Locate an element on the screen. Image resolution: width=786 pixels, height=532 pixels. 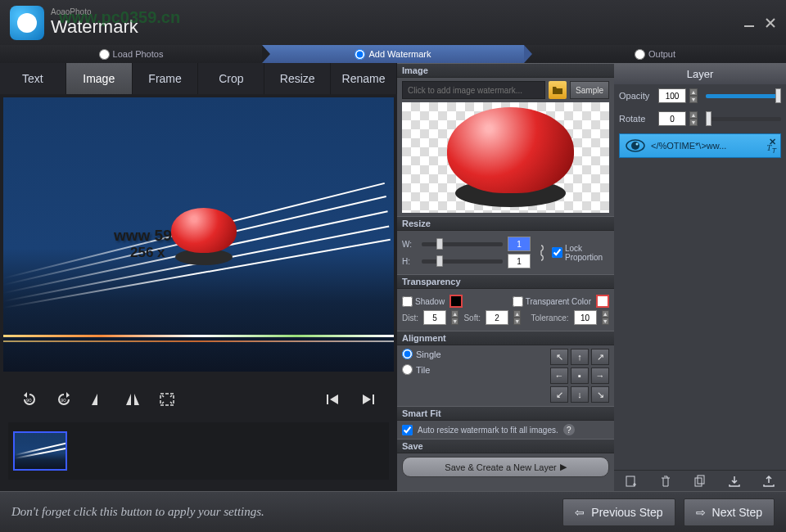
opacity-input is located at coordinates (672, 96).